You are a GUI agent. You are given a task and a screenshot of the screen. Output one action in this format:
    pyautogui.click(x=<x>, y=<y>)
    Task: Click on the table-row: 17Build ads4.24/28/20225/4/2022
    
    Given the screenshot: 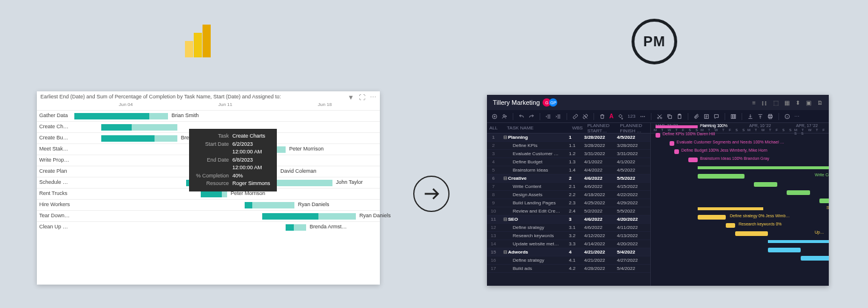 What is the action you would take?
    pyautogui.click(x=569, y=269)
    